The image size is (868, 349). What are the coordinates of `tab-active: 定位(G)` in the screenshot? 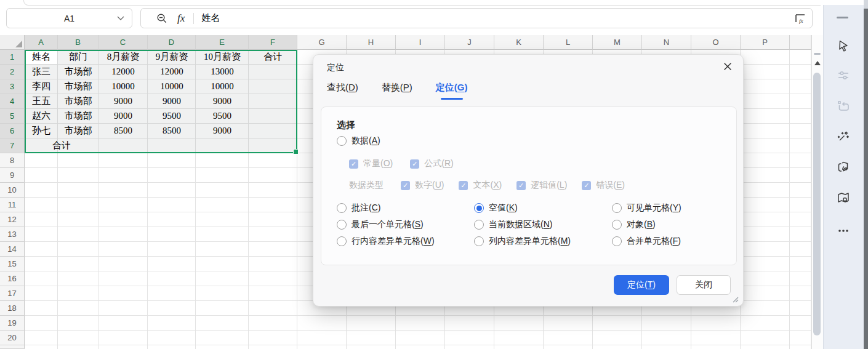 It's located at (452, 90).